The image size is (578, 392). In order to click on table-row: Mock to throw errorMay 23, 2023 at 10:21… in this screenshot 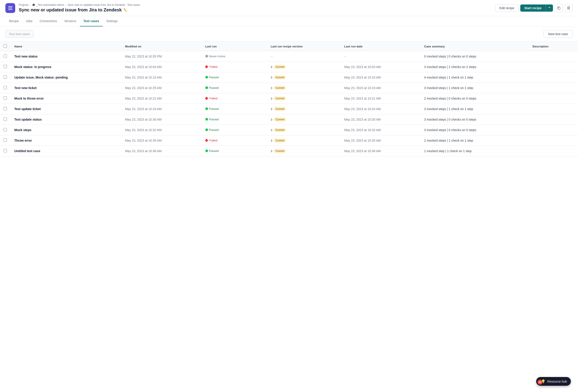, I will do `click(289, 98)`.